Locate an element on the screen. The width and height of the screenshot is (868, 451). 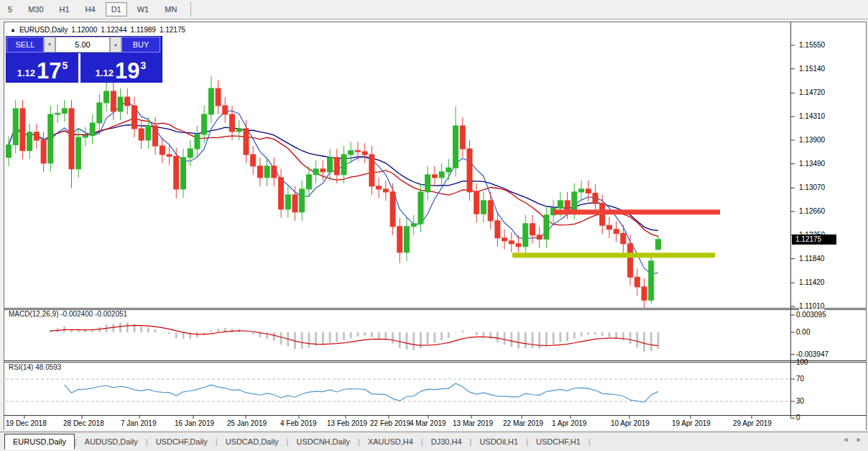
chart-tab-usdcnh-daily: USDCNH,Daily is located at coordinates (323, 442).